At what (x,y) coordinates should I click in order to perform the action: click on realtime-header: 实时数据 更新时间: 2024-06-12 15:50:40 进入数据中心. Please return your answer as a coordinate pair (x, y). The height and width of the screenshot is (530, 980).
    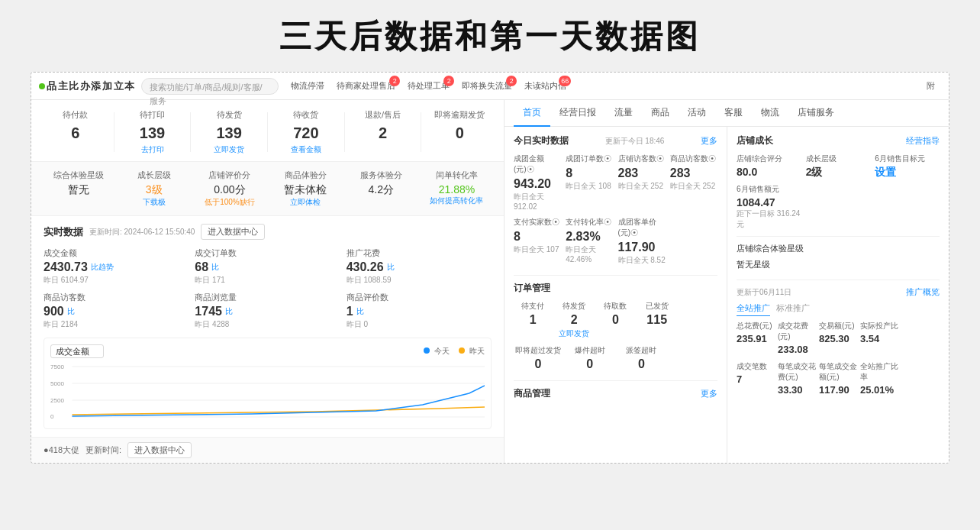
    Looking at the image, I should click on (267, 232).